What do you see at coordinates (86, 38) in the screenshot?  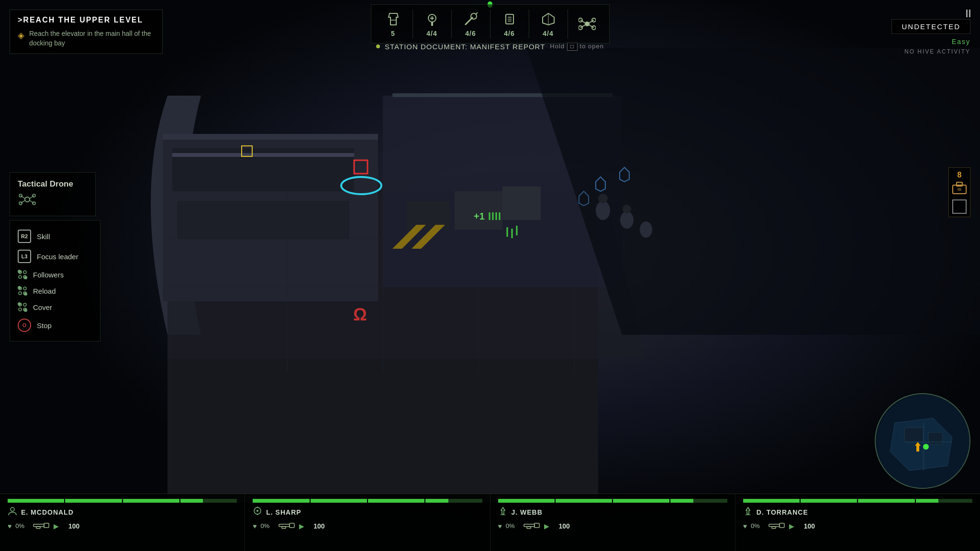 I see `objective-item: ◈ Reach the elevator in the main hall of…` at bounding box center [86, 38].